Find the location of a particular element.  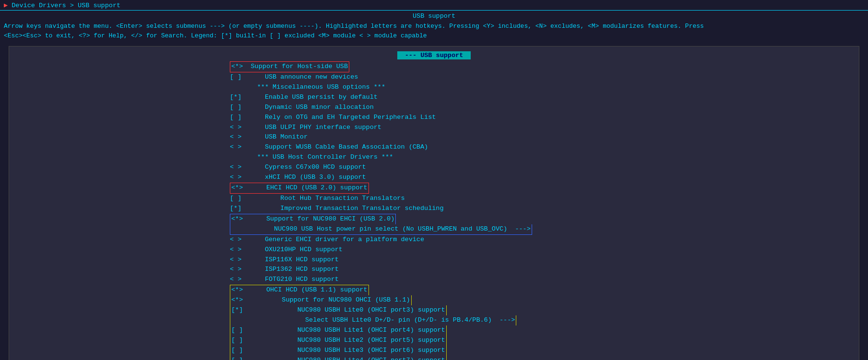

list-item: NUC980 USB Host power pin select (No USB… is located at coordinates (434, 230).